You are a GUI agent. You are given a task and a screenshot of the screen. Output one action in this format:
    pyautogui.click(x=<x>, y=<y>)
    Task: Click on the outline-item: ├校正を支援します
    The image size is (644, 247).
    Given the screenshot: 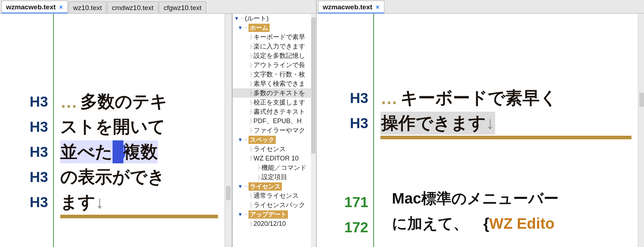 What is the action you would take?
    pyautogui.click(x=274, y=102)
    